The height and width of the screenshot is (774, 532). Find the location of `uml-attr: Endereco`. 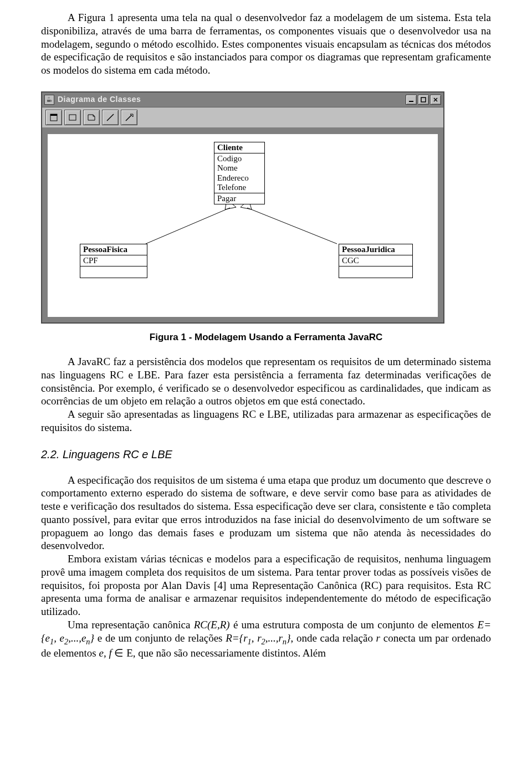

uml-attr: Endereco is located at coordinates (239, 178).